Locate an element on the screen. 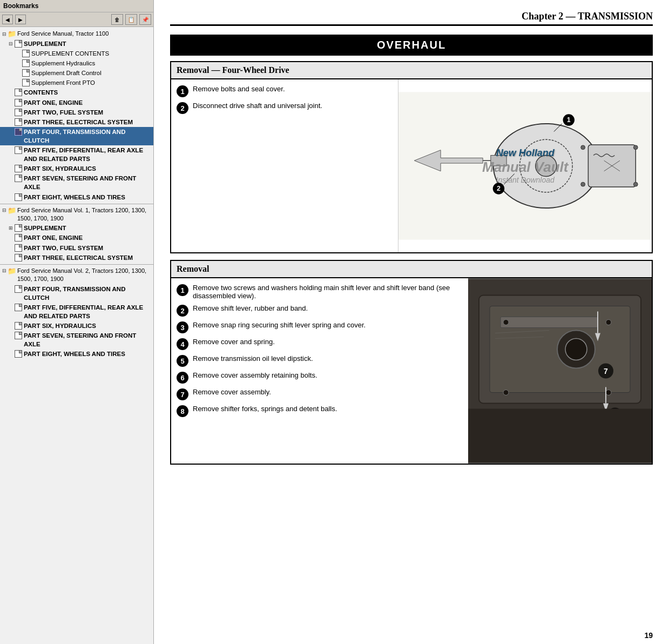 The width and height of the screenshot is (669, 644). paste-button: 📌 is located at coordinates (145, 19).